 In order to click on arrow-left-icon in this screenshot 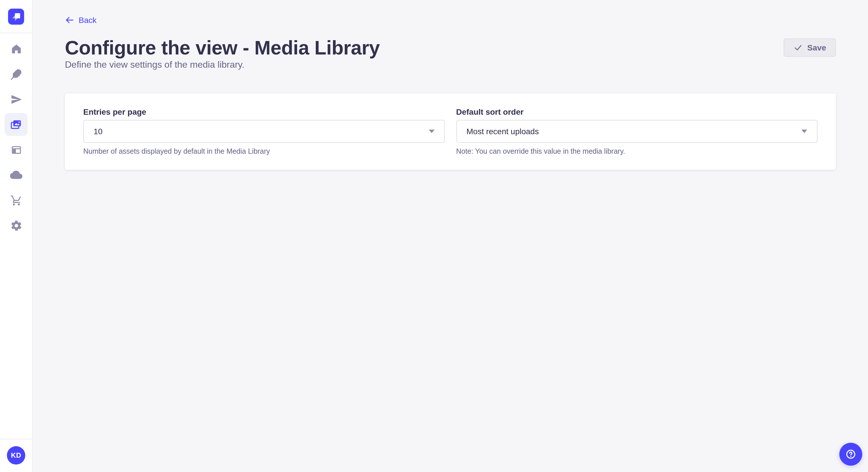, I will do `click(69, 20)`.